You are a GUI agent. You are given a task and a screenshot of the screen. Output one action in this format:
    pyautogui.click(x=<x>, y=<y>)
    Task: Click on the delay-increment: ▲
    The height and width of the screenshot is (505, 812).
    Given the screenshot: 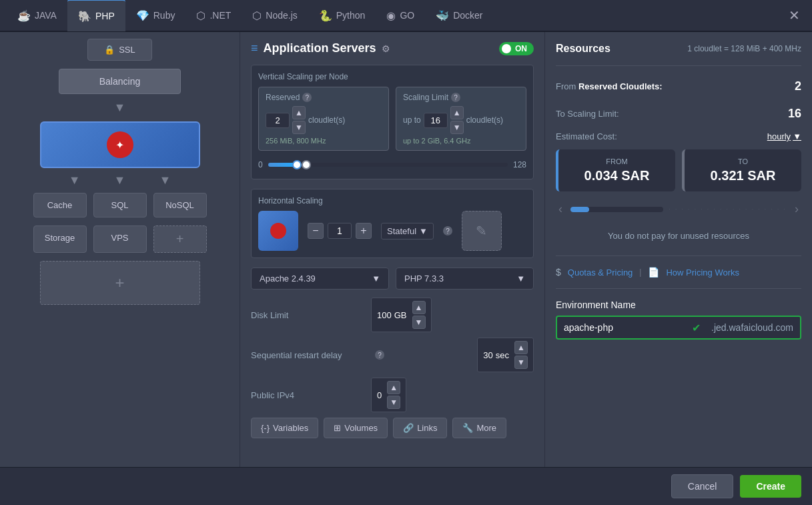 What is the action you would take?
    pyautogui.click(x=521, y=348)
    